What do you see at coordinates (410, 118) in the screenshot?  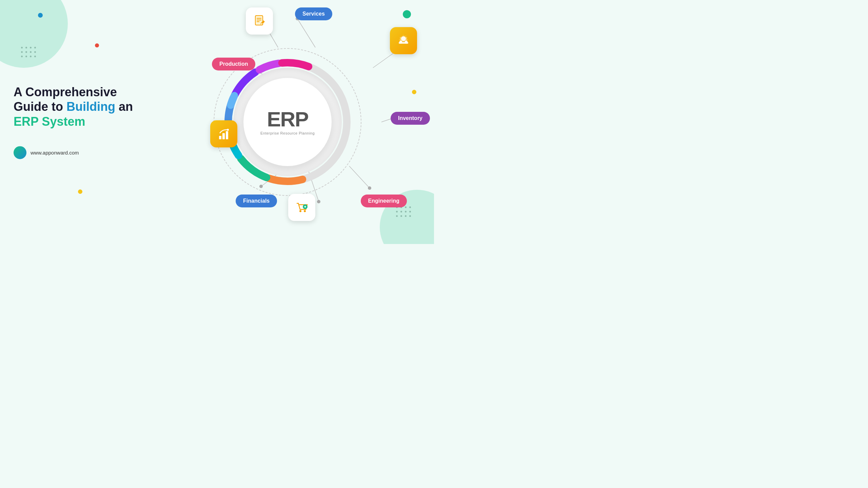 I see `label-inventory: Inventory` at bounding box center [410, 118].